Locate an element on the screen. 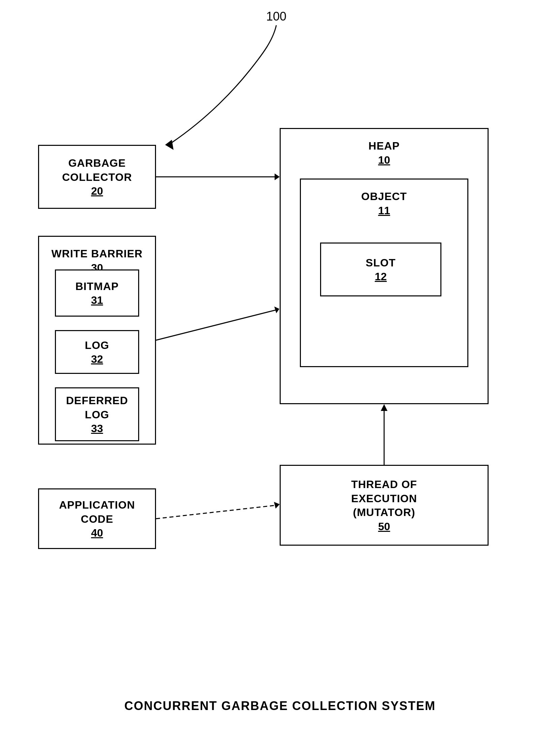 The width and height of the screenshot is (560, 740). bitmap-ref: 31 is located at coordinates (97, 300).